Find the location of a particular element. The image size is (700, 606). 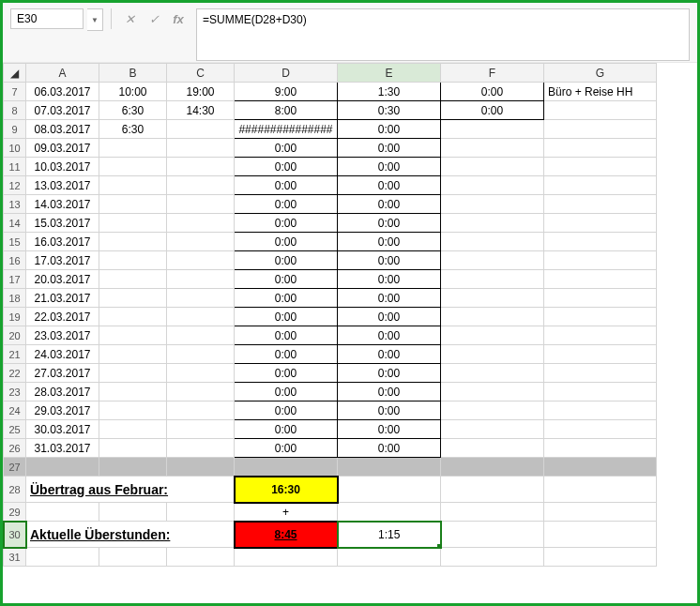

row-header: 8 is located at coordinates (15, 111).